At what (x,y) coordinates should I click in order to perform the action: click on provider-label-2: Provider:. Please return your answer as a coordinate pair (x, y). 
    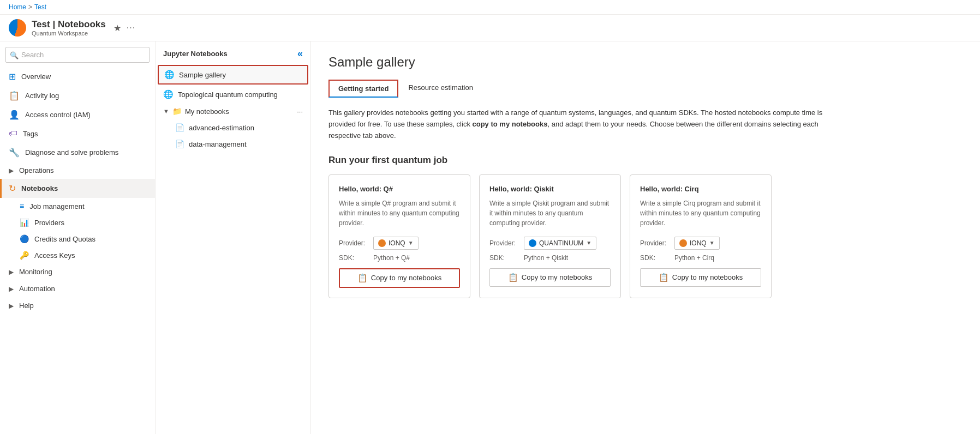
    Looking at the image, I should click on (504, 243).